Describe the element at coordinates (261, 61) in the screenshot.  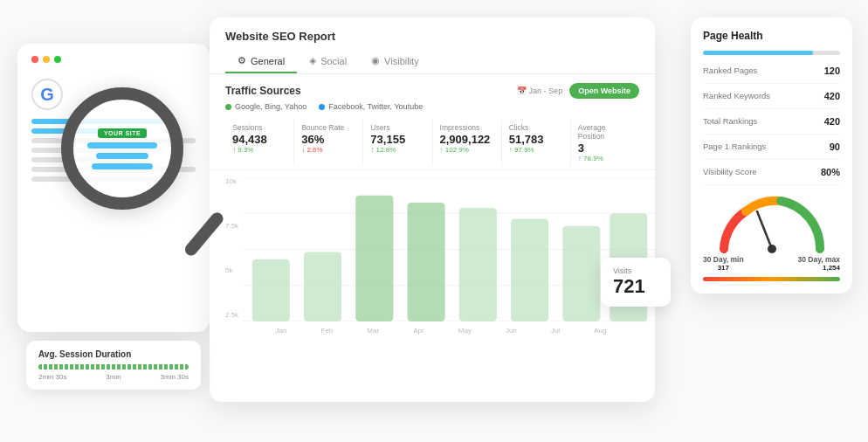
I see `tab-general: ⚙ General` at that location.